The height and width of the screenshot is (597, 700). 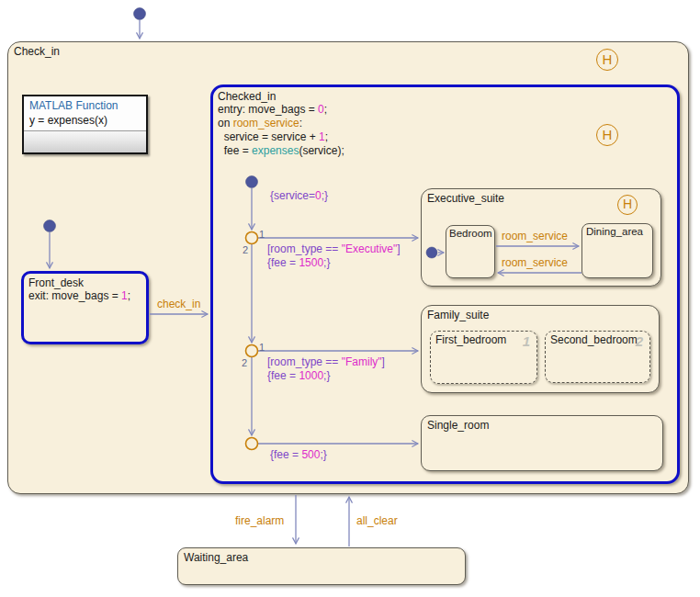 What do you see at coordinates (445, 96) in the screenshot?
I see `state-checked-in-label: Checked_in` at bounding box center [445, 96].